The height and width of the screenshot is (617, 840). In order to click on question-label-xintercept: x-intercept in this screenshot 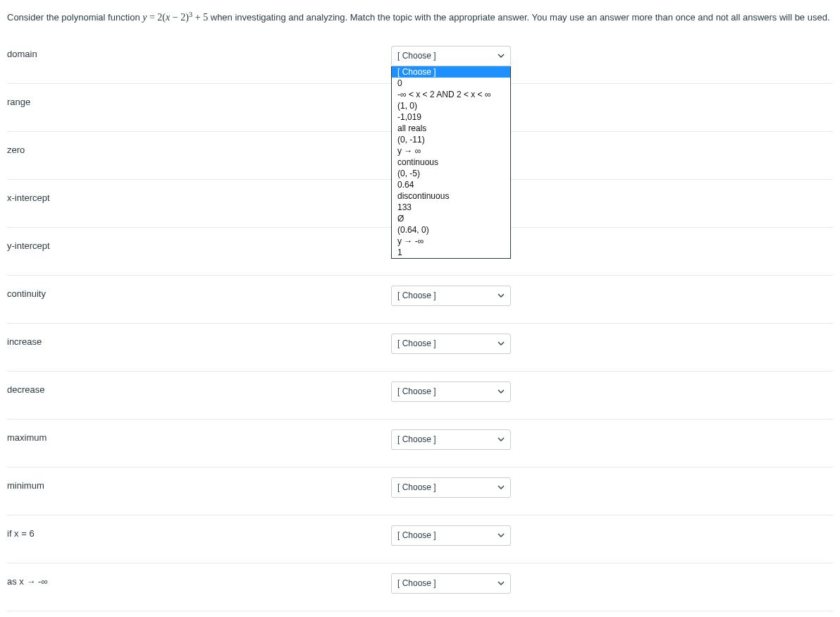, I will do `click(199, 196)`.